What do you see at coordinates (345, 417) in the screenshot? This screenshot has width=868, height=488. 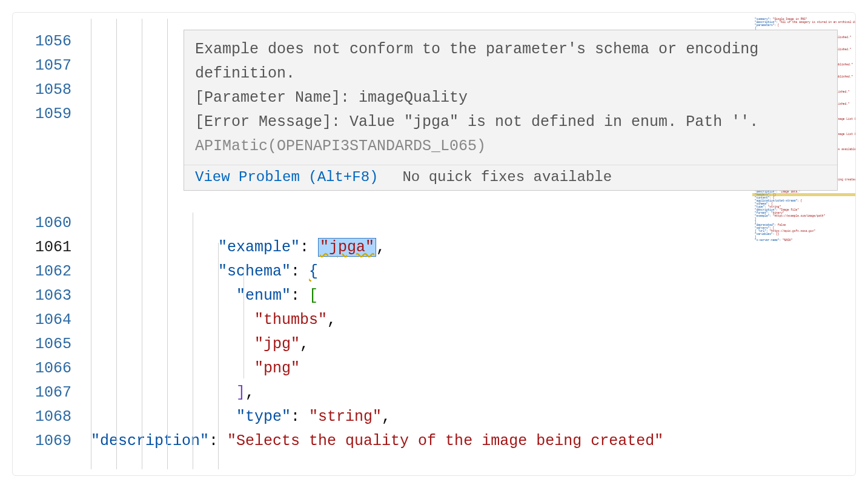 I see `json-string: "string"` at bounding box center [345, 417].